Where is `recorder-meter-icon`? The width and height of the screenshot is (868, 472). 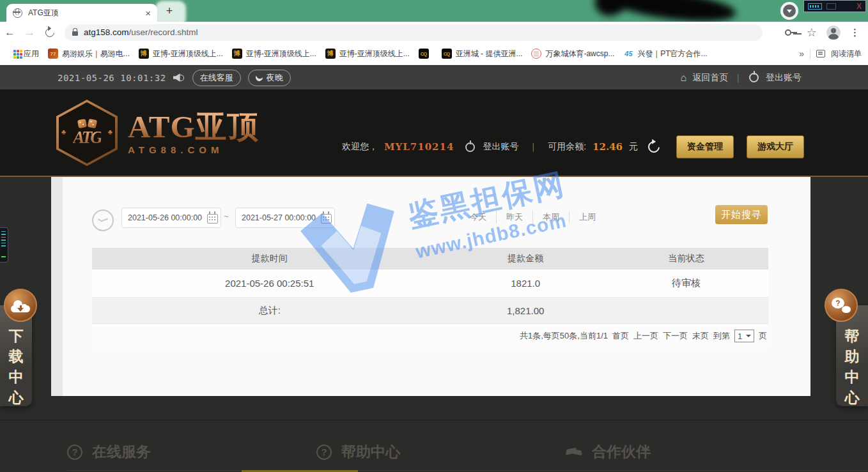
recorder-meter-icon is located at coordinates (815, 6).